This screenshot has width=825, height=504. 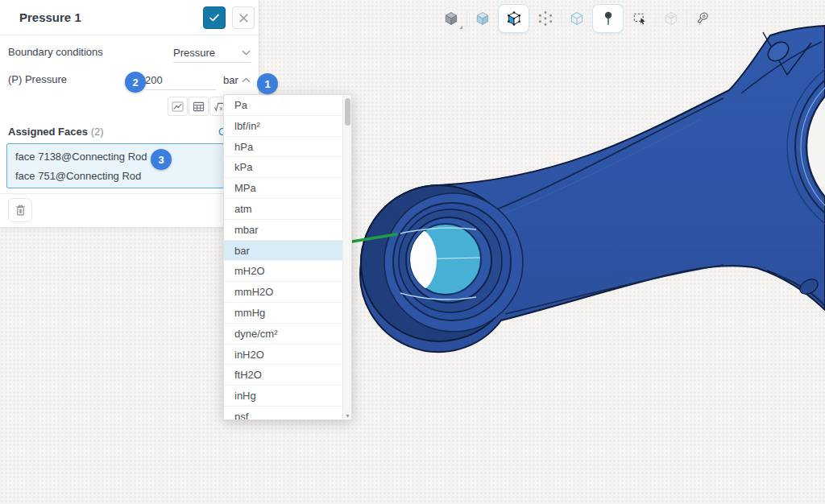 What do you see at coordinates (97, 132) in the screenshot?
I see `assigned-faces-count: (2)` at bounding box center [97, 132].